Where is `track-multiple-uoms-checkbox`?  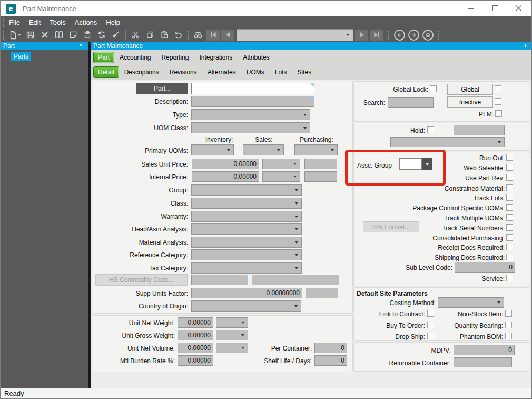 track-multiple-uoms-checkbox is located at coordinates (510, 217).